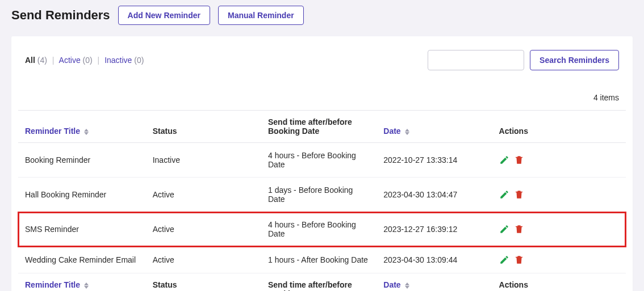 The height and width of the screenshot is (291, 644). Describe the element at coordinates (392, 131) in the screenshot. I see `column-header-date-label: Date` at that location.